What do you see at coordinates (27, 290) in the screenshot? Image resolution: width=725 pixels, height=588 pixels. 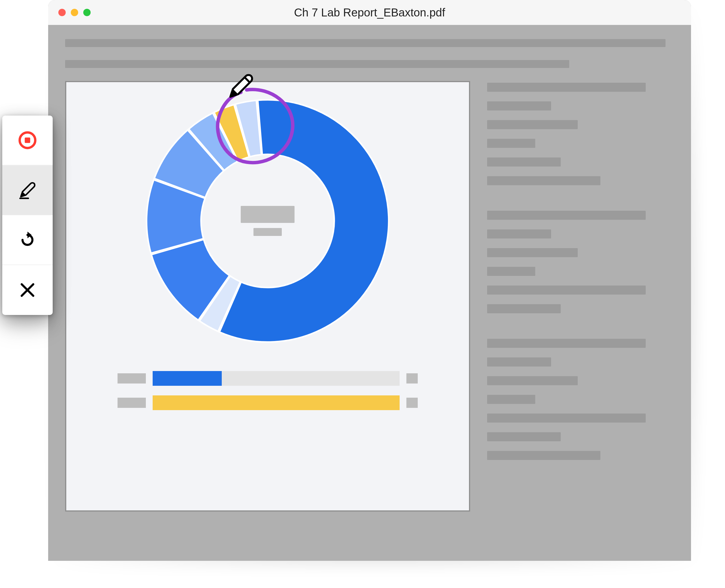 I see `close-icon` at bounding box center [27, 290].